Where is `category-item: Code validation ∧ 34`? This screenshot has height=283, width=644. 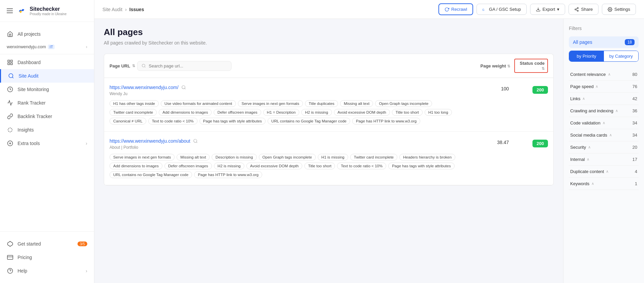
category-item: Code validation ∧ 34 is located at coordinates (604, 123).